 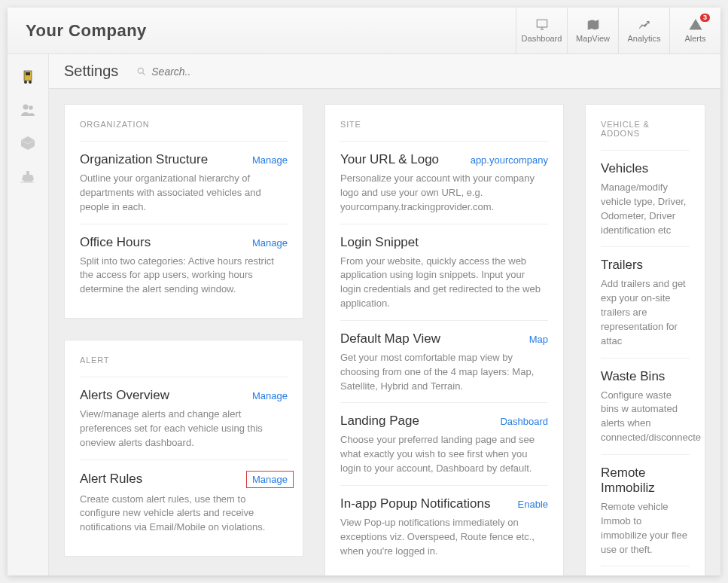 What do you see at coordinates (509, 160) in the screenshot?
I see `url-logo-link: app.yourcompany` at bounding box center [509, 160].